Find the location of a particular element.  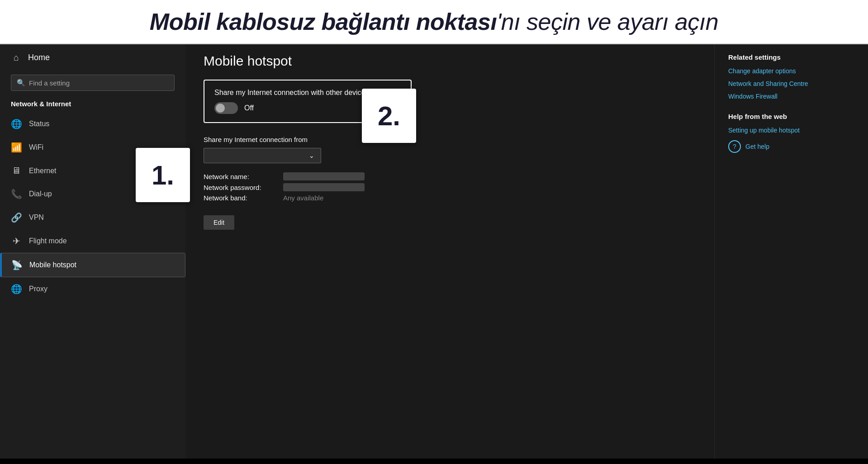

toggle-knob is located at coordinates (220, 108).